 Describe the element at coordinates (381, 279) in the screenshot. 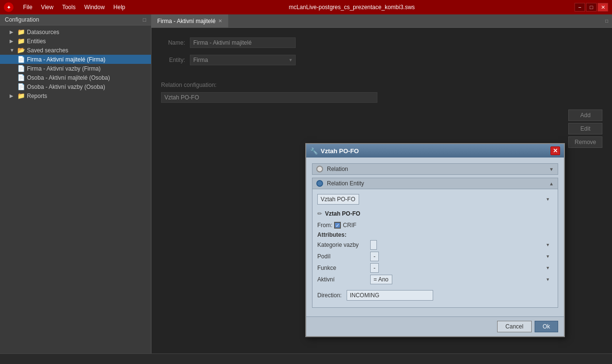

I see `attr-aktivni-select: = Ano` at that location.